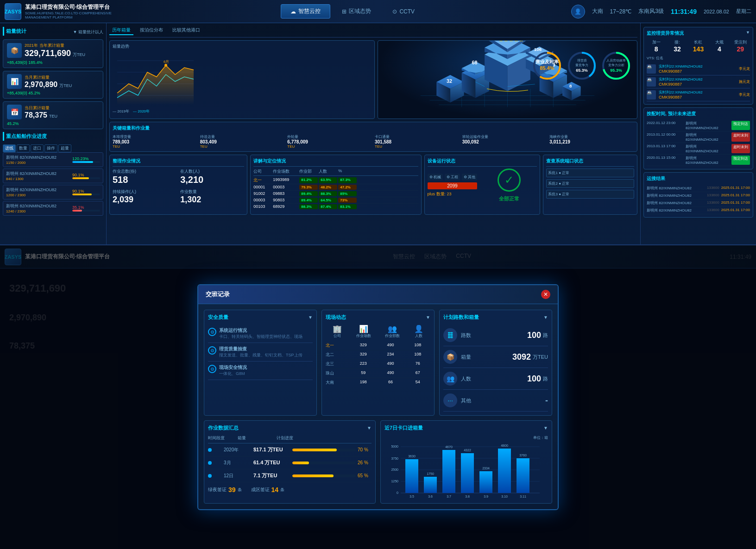 The height and width of the screenshot is (549, 756). Describe the element at coordinates (88, 32) in the screenshot. I see `stats-detail-link: ▼ 箱量统计以人` at that location.